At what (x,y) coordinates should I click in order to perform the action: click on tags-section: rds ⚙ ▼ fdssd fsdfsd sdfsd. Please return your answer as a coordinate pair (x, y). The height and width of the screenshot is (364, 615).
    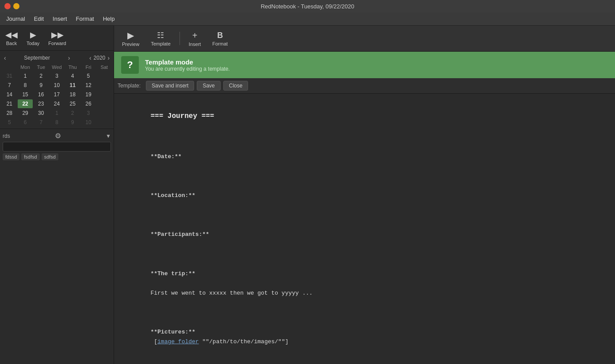
    Looking at the image, I should click on (57, 146).